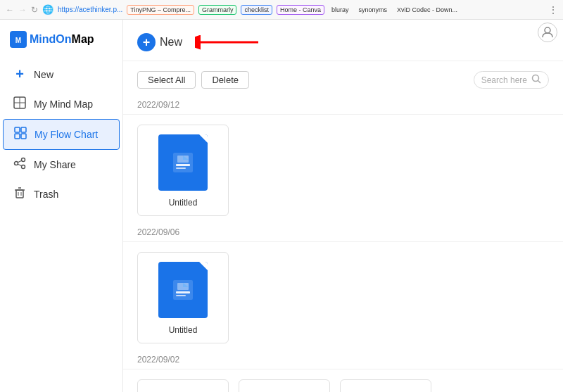  Describe the element at coordinates (183, 203) in the screenshot. I see `card-label-1-1: Untitled` at that location.